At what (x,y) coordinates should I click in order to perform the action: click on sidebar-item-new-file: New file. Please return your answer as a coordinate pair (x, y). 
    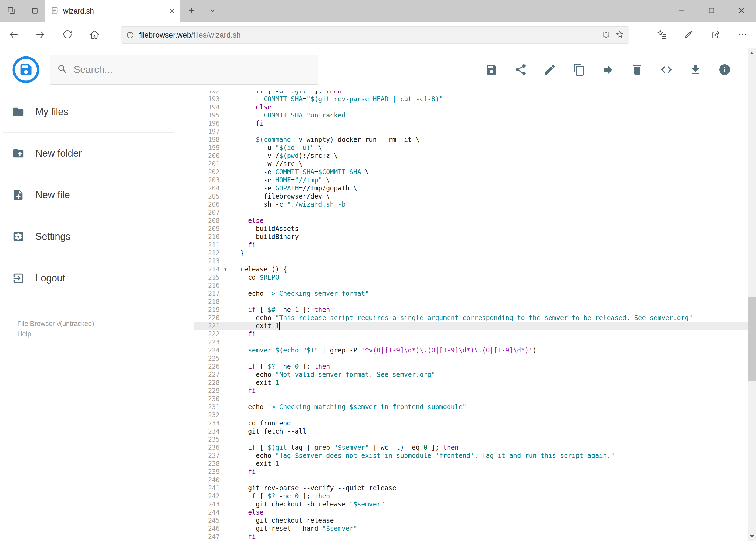
    Looking at the image, I should click on (97, 195).